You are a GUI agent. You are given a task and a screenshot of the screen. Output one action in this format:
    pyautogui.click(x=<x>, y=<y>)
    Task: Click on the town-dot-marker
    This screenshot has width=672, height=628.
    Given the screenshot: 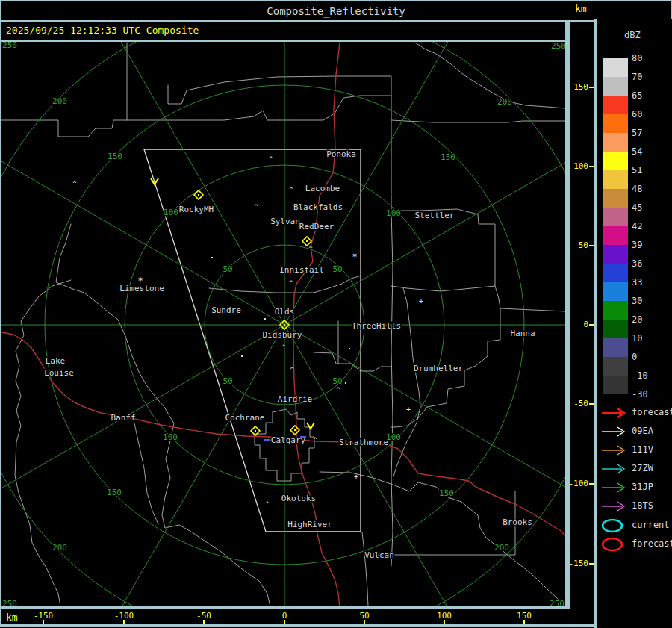 What is the action you would take?
    pyautogui.click(x=212, y=258)
    